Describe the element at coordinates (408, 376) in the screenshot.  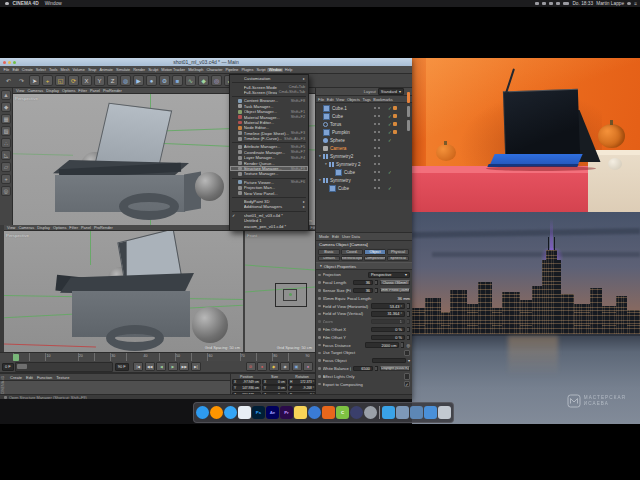
I see `attribute-checkbox` at that location.